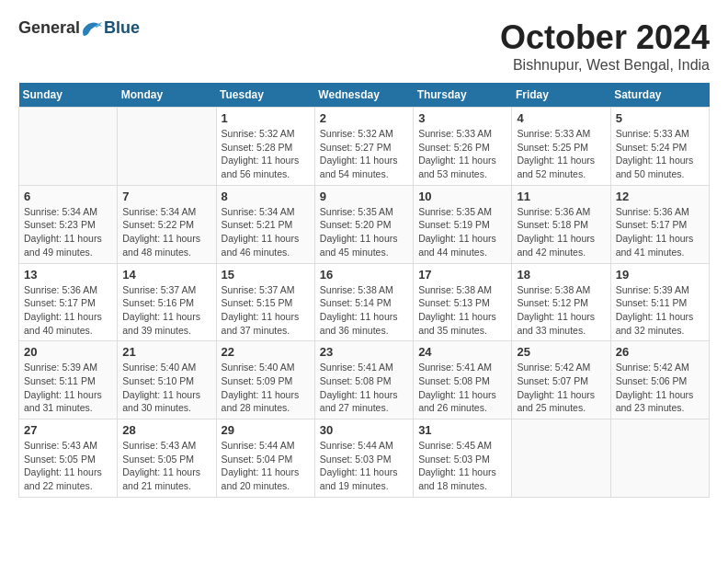 The height and width of the screenshot is (563, 728). I want to click on calendar-week-5: 27Sunrise: 5:43 AMSunset: 5:05 PMDayligh…, so click(364, 458).